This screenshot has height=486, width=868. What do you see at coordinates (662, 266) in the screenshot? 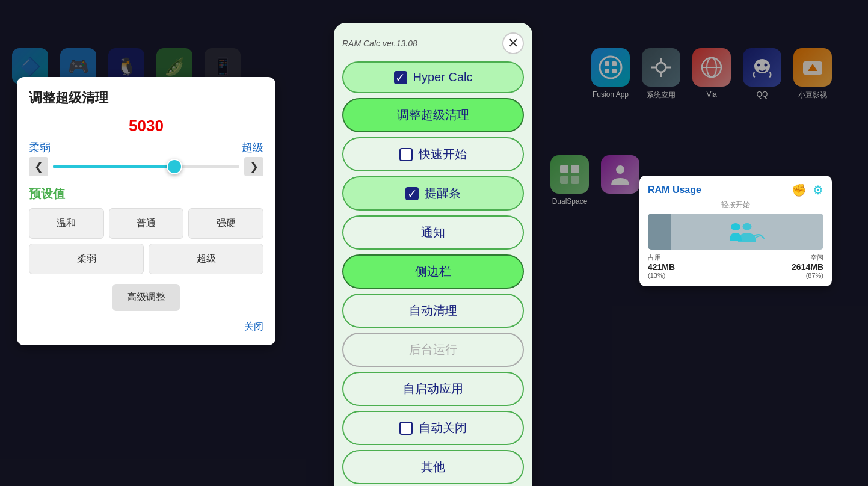
I see `ram-stat-used: 占用 421MB (13%)` at bounding box center [662, 266].